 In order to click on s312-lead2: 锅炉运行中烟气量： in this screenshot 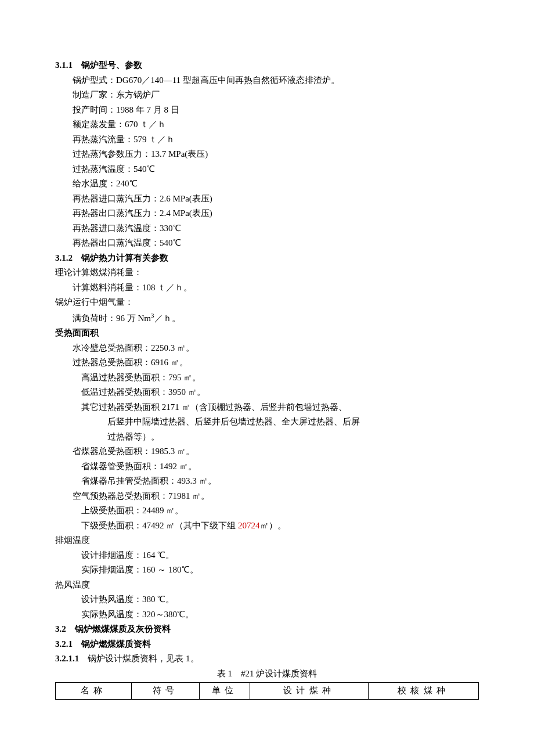, I will do `click(267, 303)`.